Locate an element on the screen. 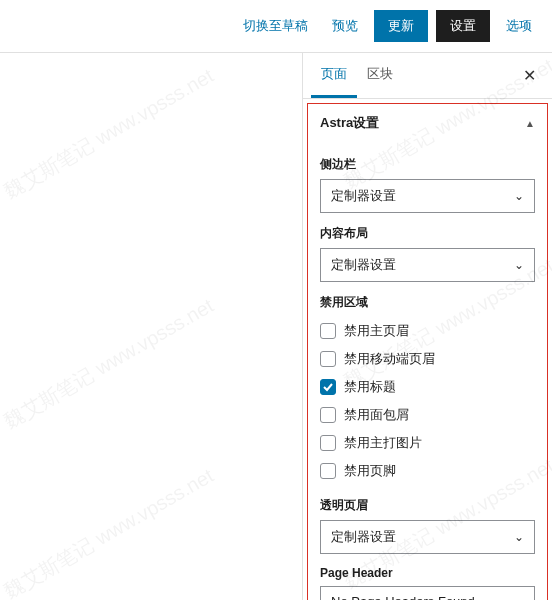 Image resolution: width=552 pixels, height=600 pixels. checkbox-label: 禁用主页眉 is located at coordinates (376, 331).